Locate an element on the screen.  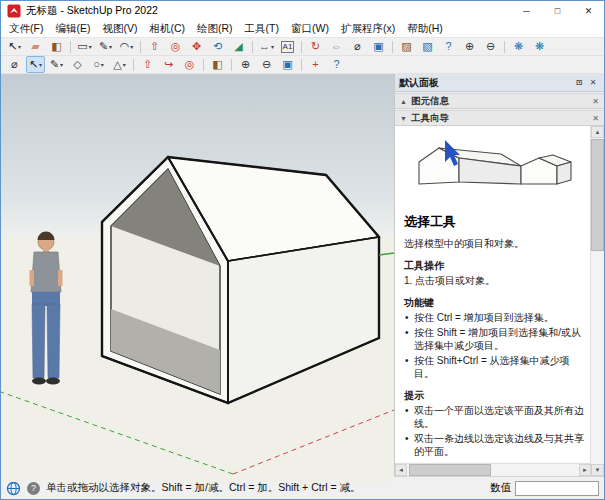
orbit-tool-button: ↻ is located at coordinates (316, 46).